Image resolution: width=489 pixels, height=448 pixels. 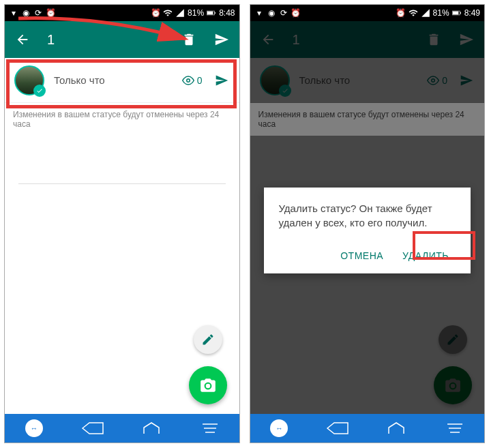 What do you see at coordinates (79, 80) in the screenshot?
I see `status-time-label: Только что` at bounding box center [79, 80].